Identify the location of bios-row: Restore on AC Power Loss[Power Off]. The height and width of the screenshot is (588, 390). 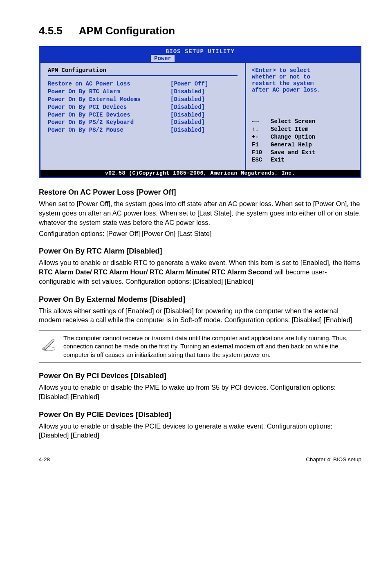
(143, 84).